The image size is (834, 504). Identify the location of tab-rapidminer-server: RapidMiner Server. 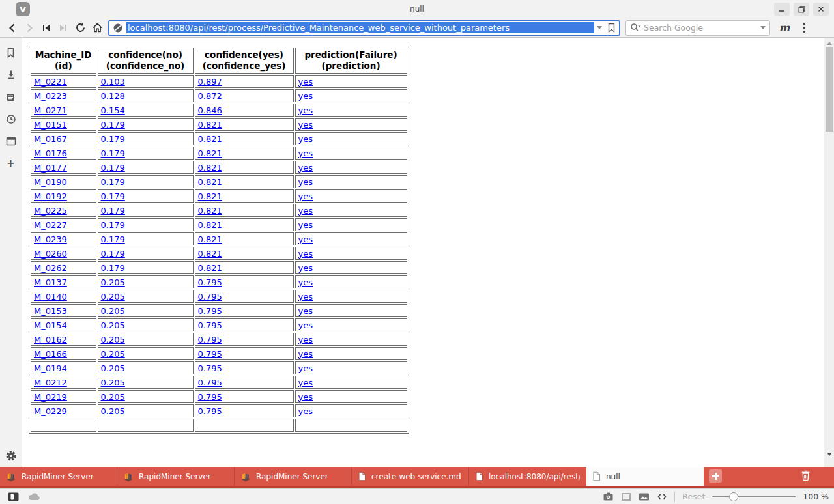
(176, 477).